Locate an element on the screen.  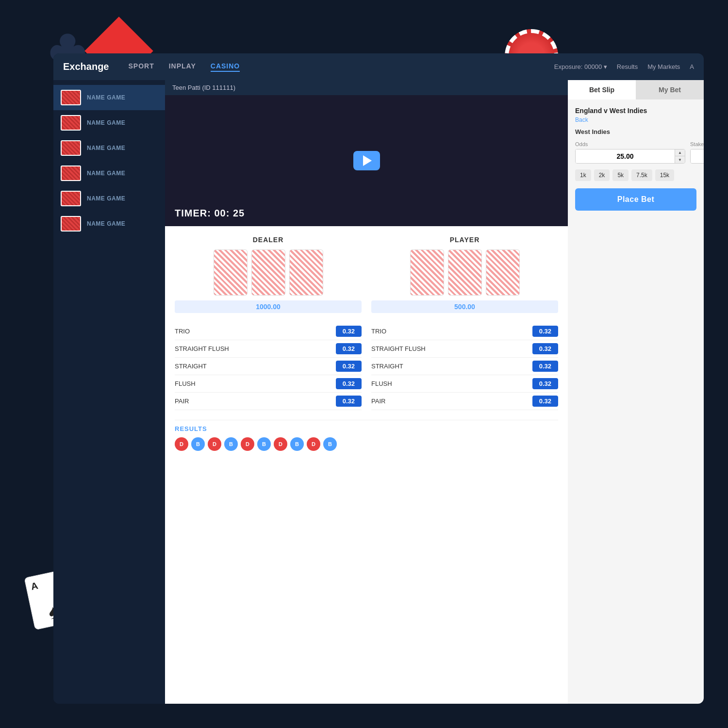
results-link: Results is located at coordinates (627, 67).